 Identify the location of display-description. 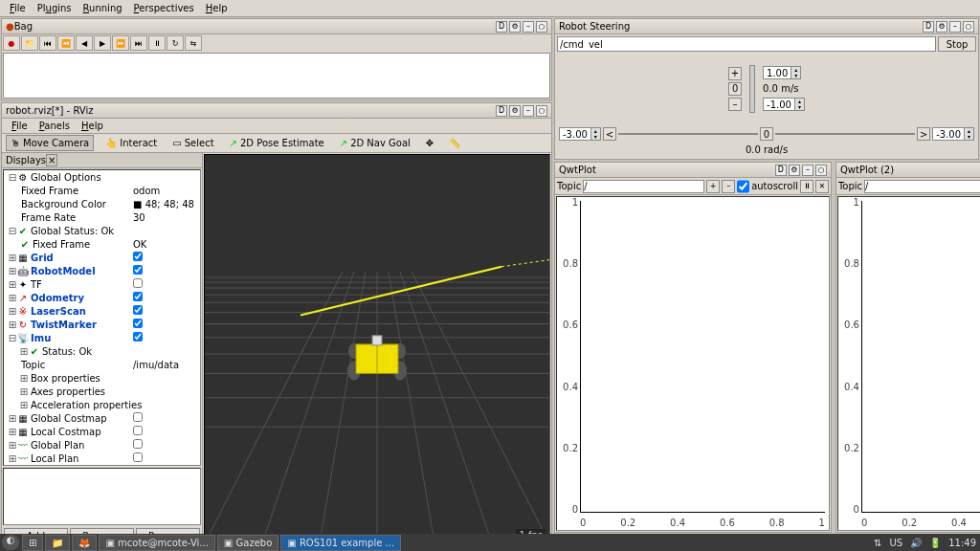
(101, 496).